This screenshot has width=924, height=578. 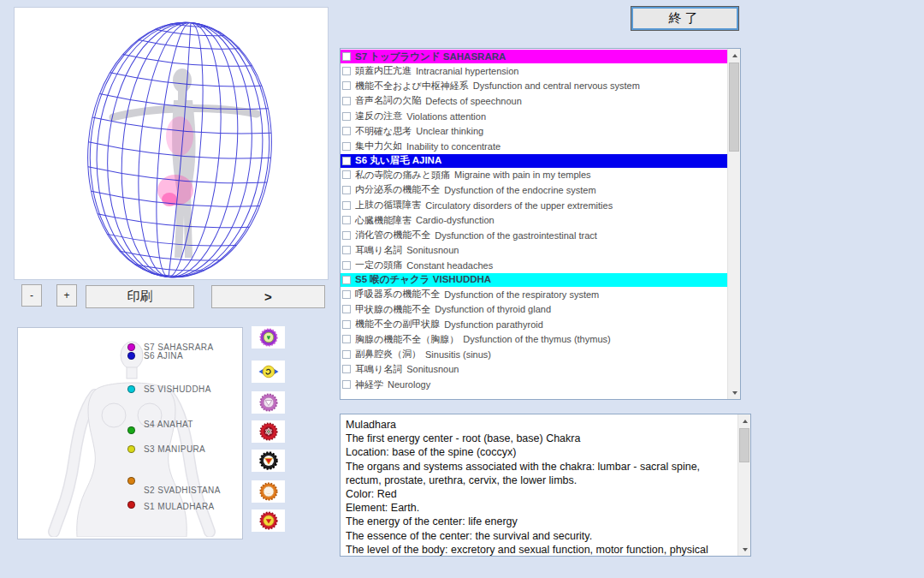 I want to click on symptom-label-jp: 不明確な思考, so click(x=383, y=132).